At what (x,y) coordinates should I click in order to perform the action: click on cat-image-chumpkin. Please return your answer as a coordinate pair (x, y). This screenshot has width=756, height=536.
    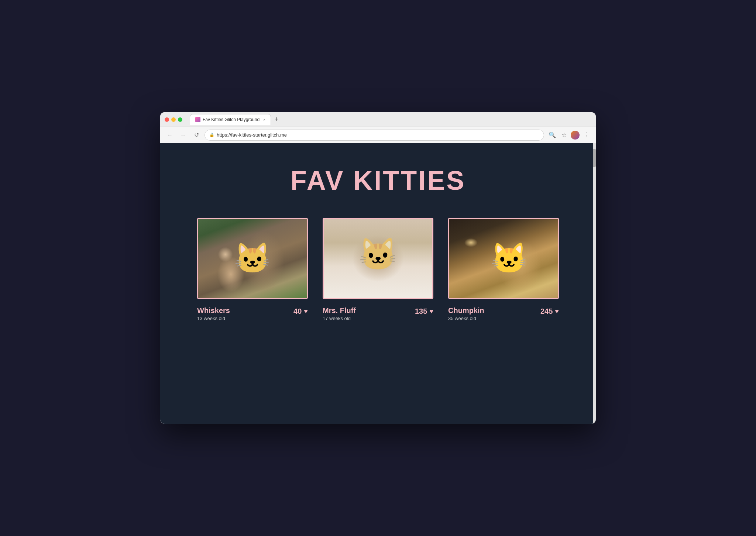
    Looking at the image, I should click on (504, 258).